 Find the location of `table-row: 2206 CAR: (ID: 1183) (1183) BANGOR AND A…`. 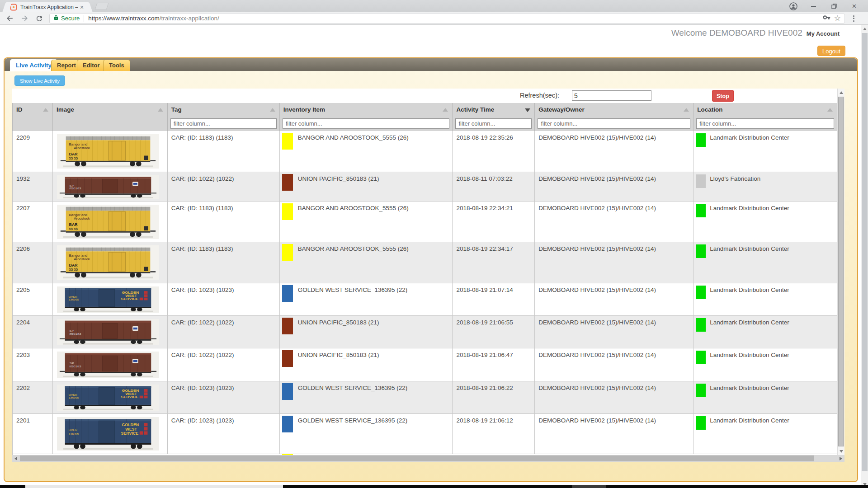

table-row: 2206 CAR: (ID: 1183) (1183) BANGOR AND A… is located at coordinates (425, 263).